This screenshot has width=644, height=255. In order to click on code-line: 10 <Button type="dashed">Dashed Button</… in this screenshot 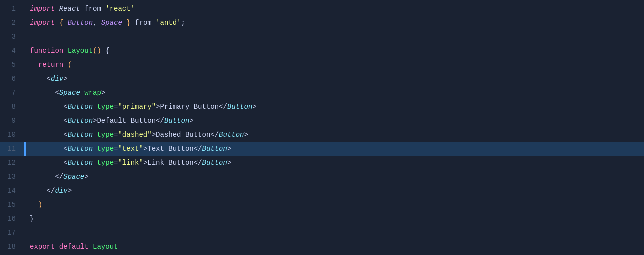, I will do `click(322, 135)`.